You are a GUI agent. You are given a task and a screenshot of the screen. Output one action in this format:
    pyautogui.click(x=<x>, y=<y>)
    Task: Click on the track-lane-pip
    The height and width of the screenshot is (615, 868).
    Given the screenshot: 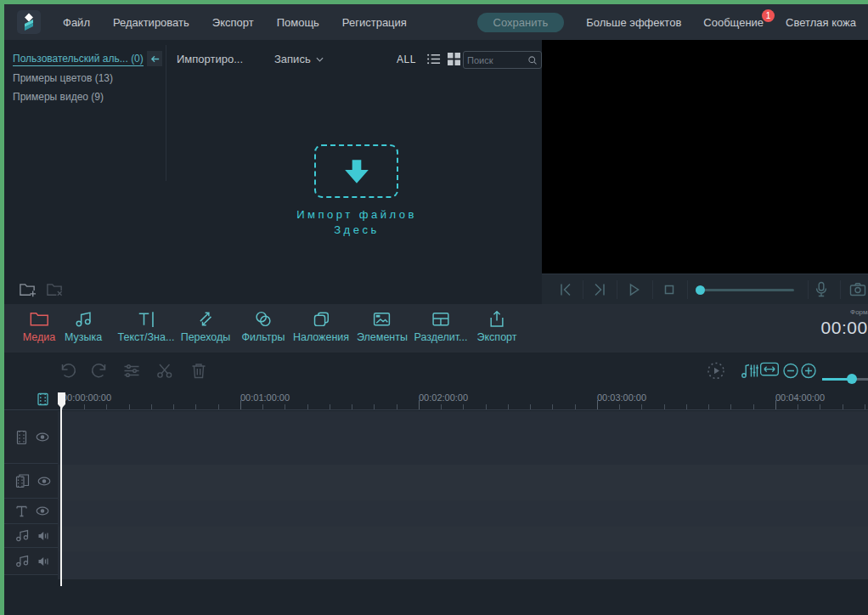 What is the action you would take?
    pyautogui.click(x=463, y=482)
    